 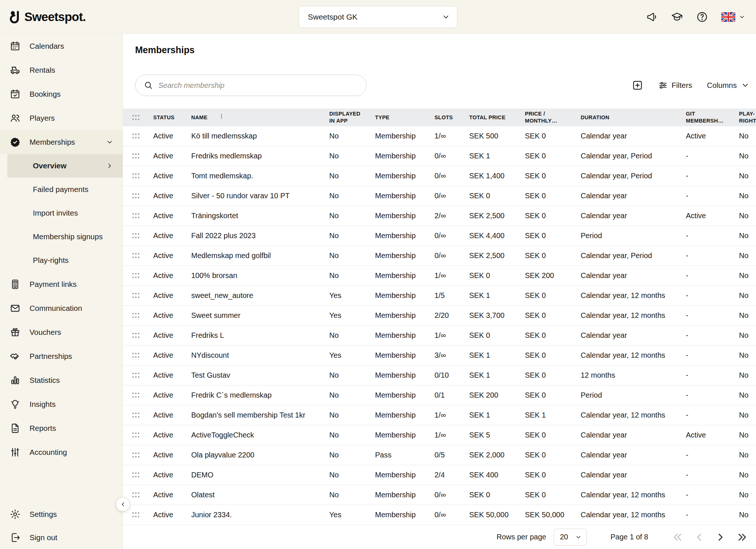 What do you see at coordinates (61, 118) in the screenshot?
I see `sidebar-item-players: Players` at bounding box center [61, 118].